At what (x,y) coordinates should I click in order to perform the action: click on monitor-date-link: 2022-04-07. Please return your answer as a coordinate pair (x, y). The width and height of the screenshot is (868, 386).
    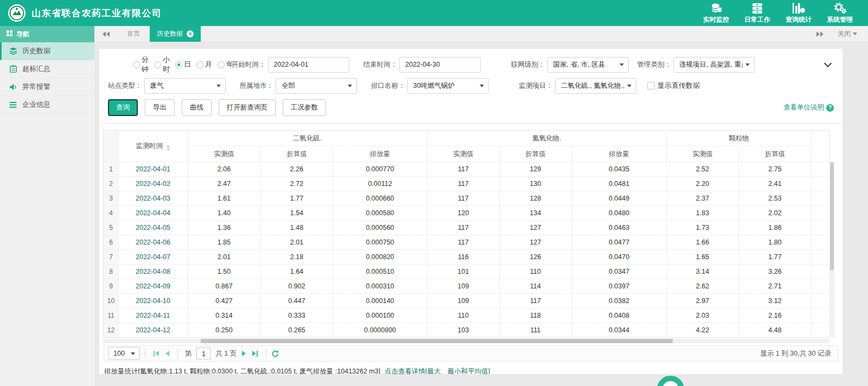
    Looking at the image, I should click on (153, 257).